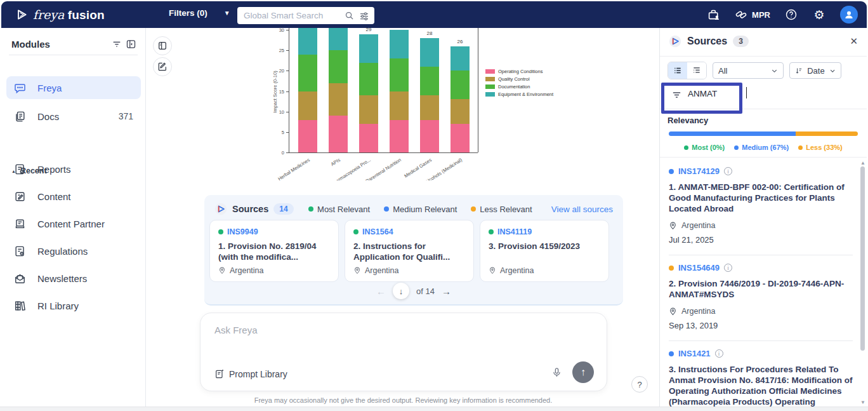  I want to click on chart-xlabel: Herbal Medicines, so click(291, 169).